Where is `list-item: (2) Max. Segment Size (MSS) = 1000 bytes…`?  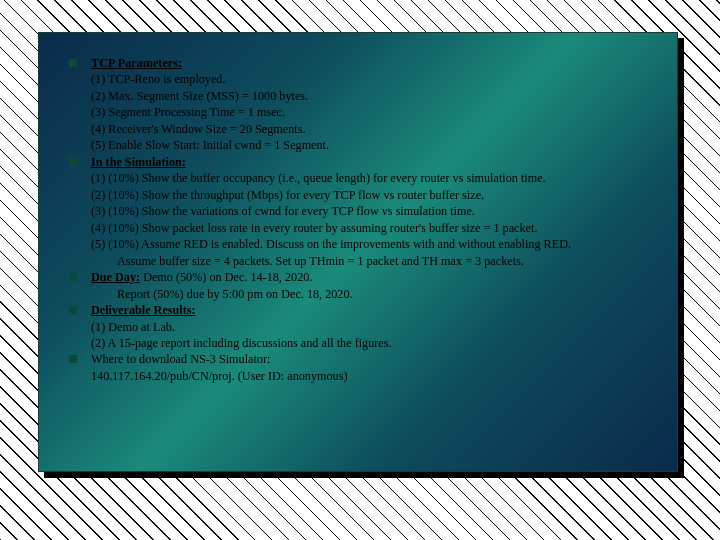 list-item: (2) Max. Segment Size (MSS) = 1000 bytes… is located at coordinates (364, 96).